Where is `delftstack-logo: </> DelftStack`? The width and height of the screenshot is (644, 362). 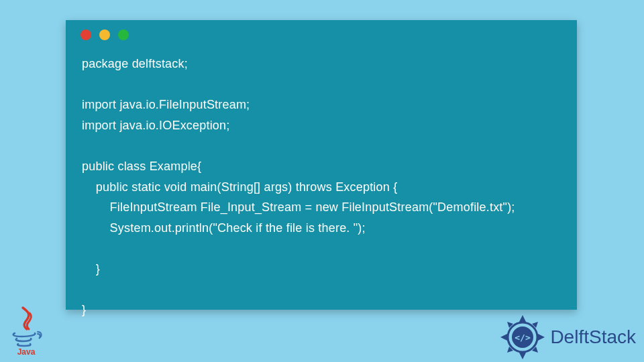 delftstack-logo: </> DelftStack is located at coordinates (568, 337).